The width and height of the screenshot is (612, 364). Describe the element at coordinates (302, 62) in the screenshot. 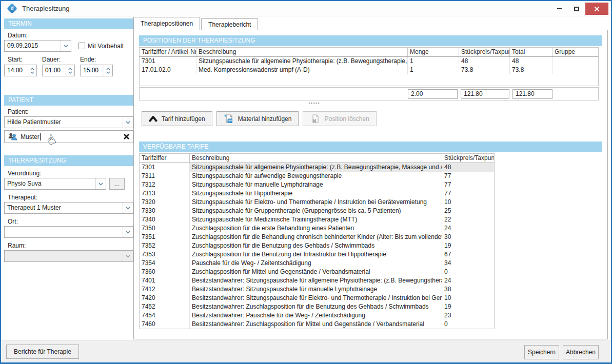

I see `table-cell-beschreibung: Sitzungspauschale für allgemeine Physiot…` at that location.